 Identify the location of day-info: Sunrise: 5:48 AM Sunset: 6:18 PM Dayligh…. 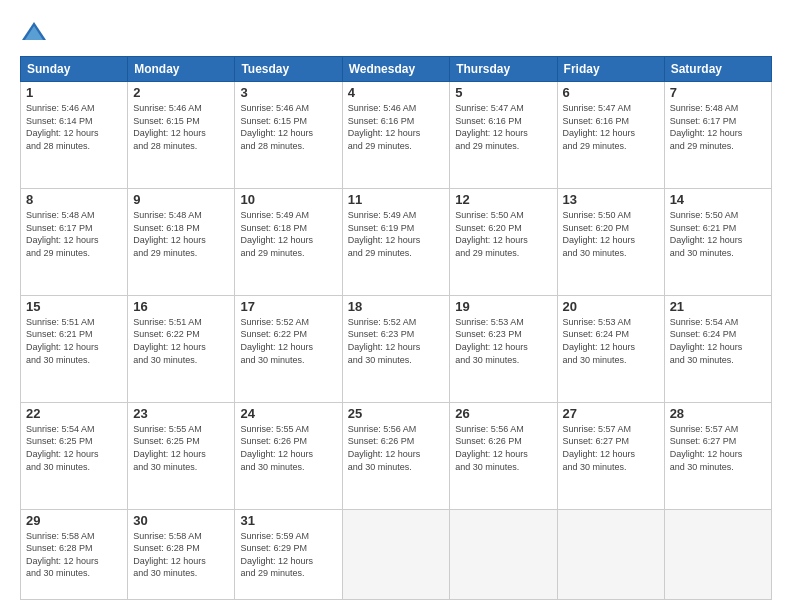
(181, 234).